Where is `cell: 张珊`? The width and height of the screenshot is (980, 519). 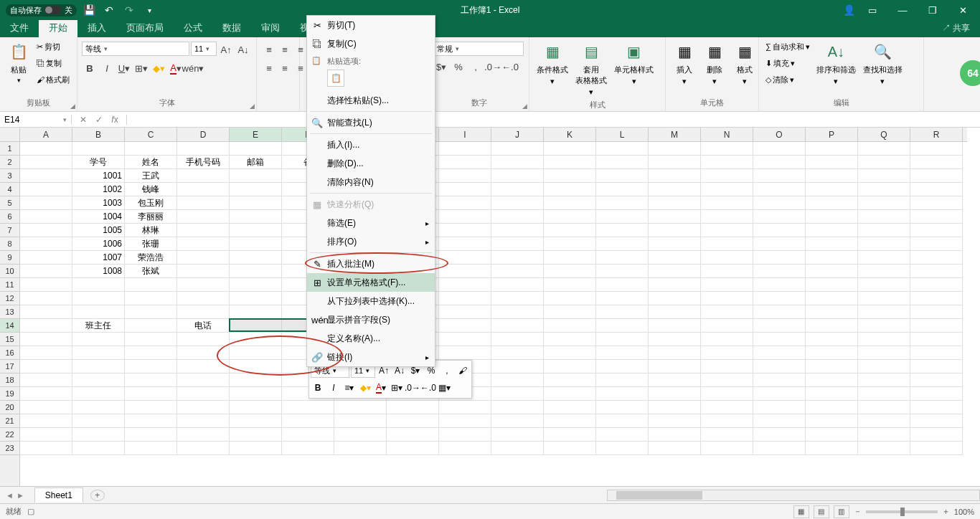
cell: 张珊 is located at coordinates (151, 244).